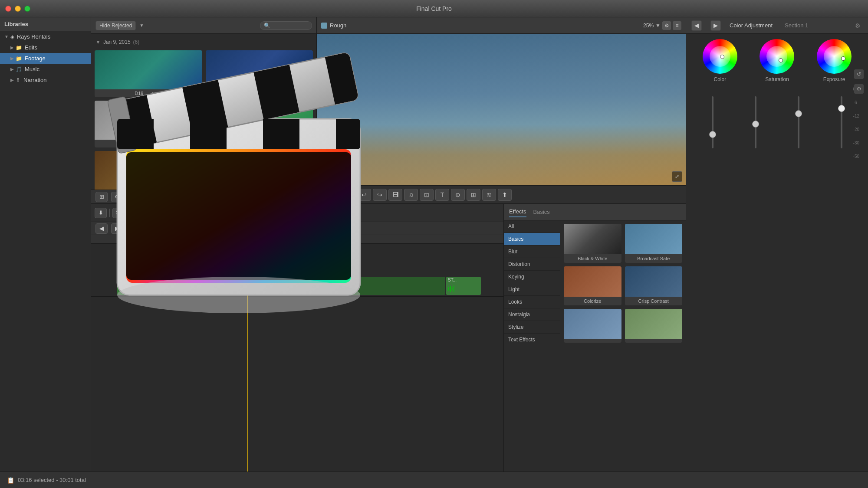 The image size is (868, 488). Describe the element at coordinates (258, 286) in the screenshot. I see `audio-clip-3: STE...` at that location.